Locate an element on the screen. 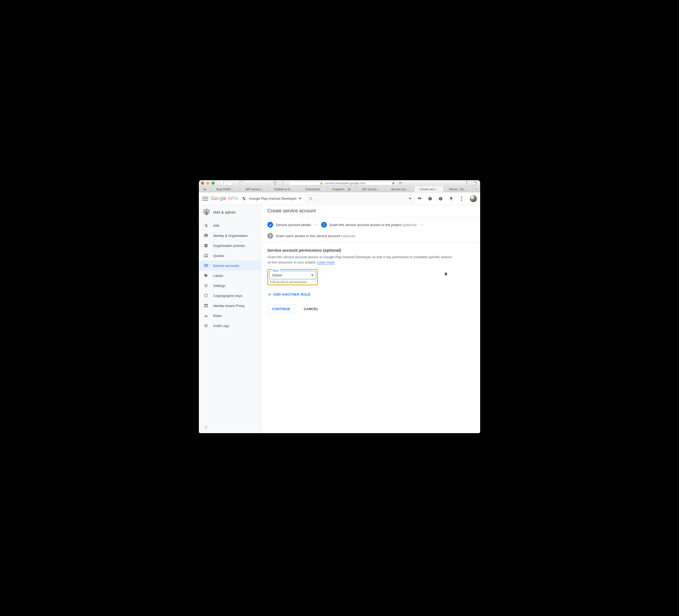 The height and width of the screenshot is (616, 679). browser-tab: Grammarly is located at coordinates (313, 189).